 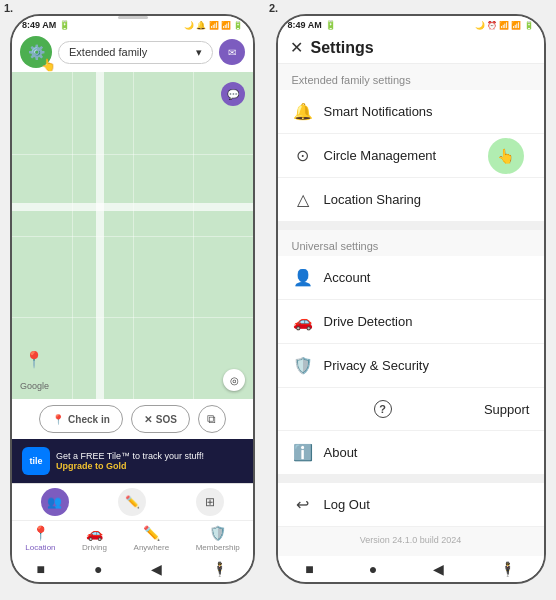 What do you see at coordinates (166, 420) in the screenshot?
I see `sos-label: SOS` at bounding box center [166, 420].